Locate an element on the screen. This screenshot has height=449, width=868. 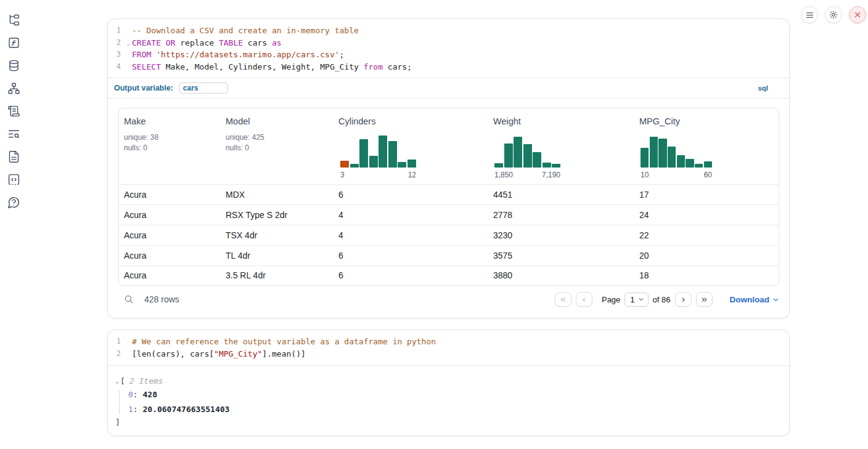
first-page-button is located at coordinates (563, 299).